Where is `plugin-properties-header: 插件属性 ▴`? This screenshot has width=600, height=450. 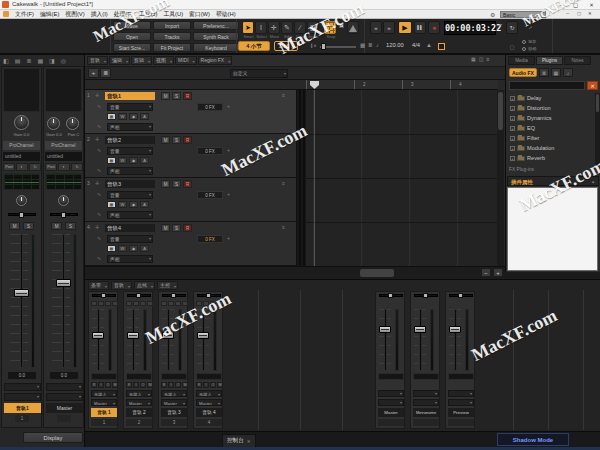
plugin-properties-header: 插件属性 ▴ is located at coordinates (553, 181).